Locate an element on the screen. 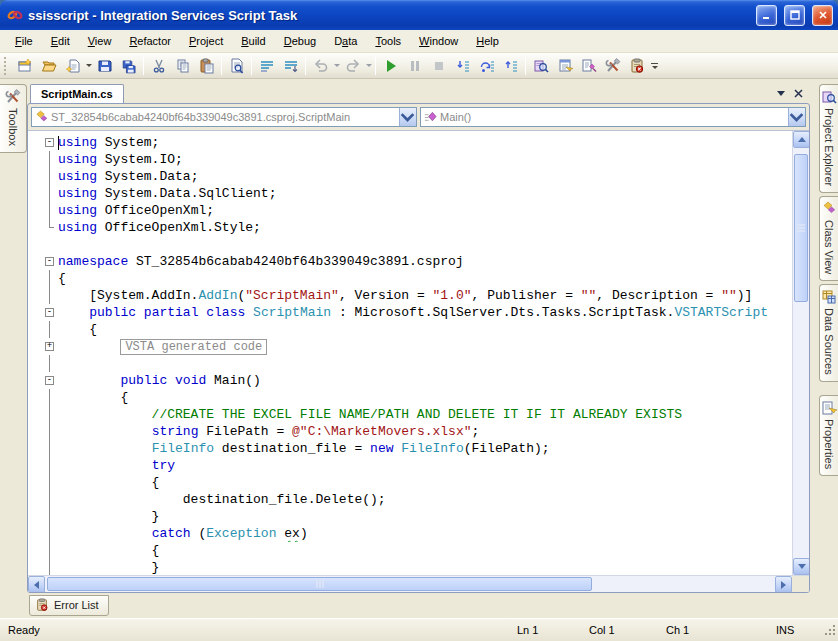  menu-item-edit: Edit is located at coordinates (60, 41).